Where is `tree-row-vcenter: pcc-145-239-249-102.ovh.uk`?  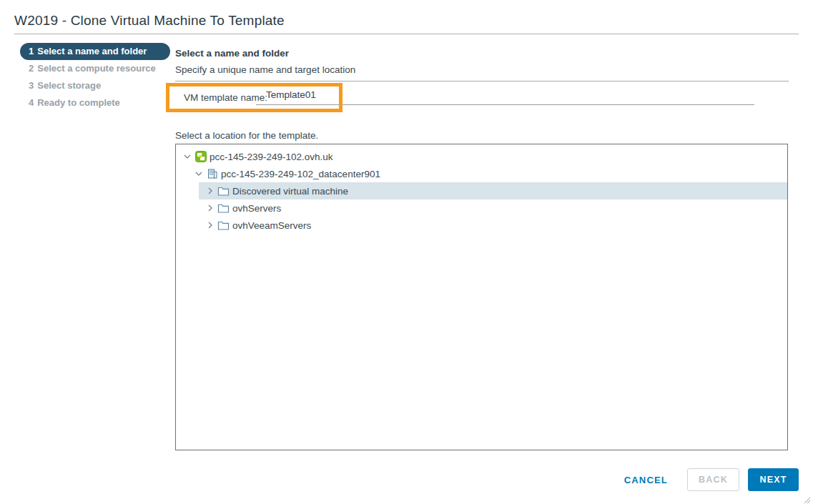 tree-row-vcenter: pcc-145-239-249-102.ovh.uk is located at coordinates (482, 157).